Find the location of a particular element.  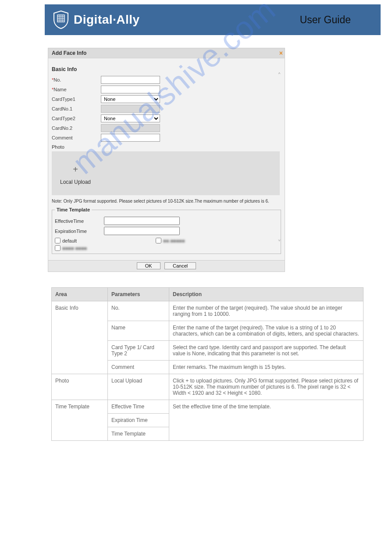

desc-cell: Set the effective time of the time templ… is located at coordinates (267, 420).